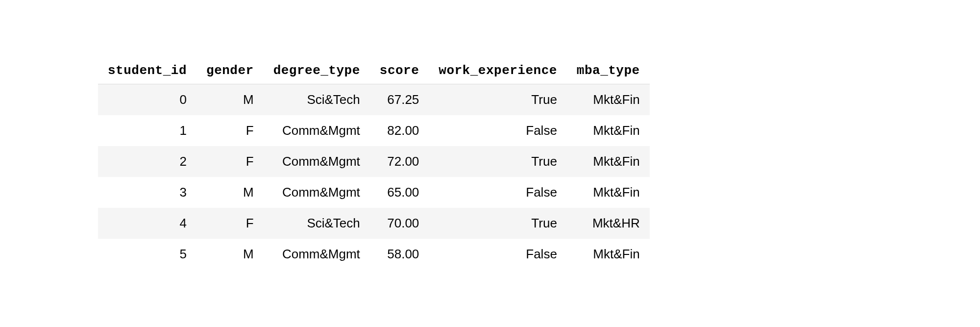 The height and width of the screenshot is (327, 980). I want to click on cell-score: 65.00, so click(400, 192).